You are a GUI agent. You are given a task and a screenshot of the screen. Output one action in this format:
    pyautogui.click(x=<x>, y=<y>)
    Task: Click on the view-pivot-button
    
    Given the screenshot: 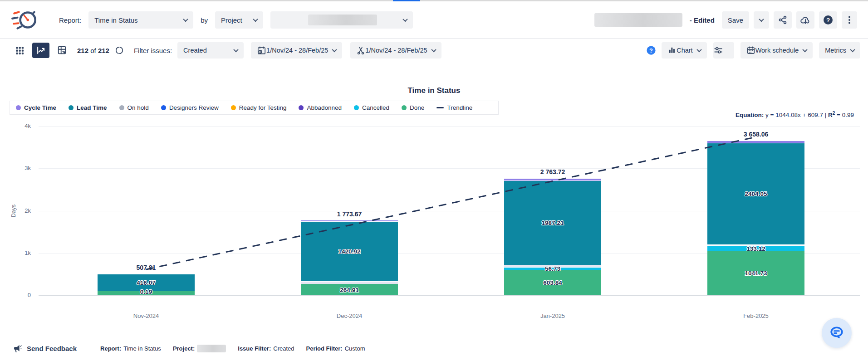 What is the action you would take?
    pyautogui.click(x=62, y=50)
    